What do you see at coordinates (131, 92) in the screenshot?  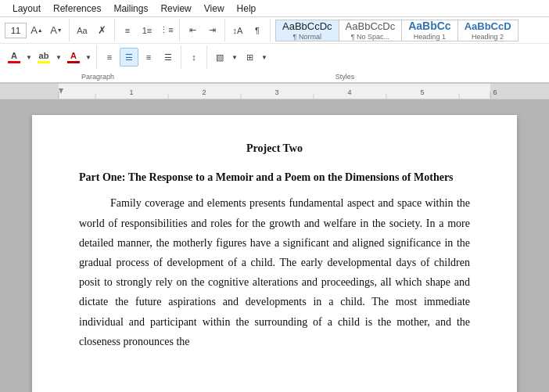 I see `svg-text: 1` at bounding box center [131, 92].